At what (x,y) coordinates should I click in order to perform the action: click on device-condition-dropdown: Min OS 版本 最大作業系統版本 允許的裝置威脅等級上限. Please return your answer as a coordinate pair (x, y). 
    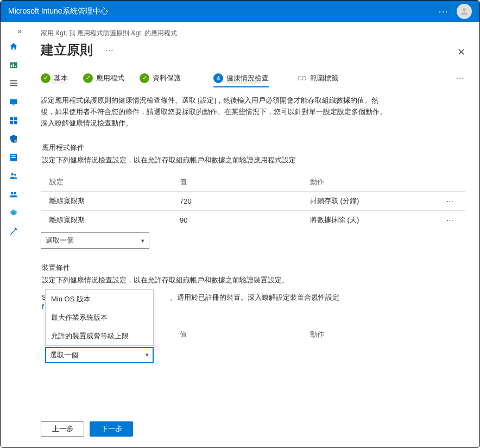
    Looking at the image, I should click on (99, 318).